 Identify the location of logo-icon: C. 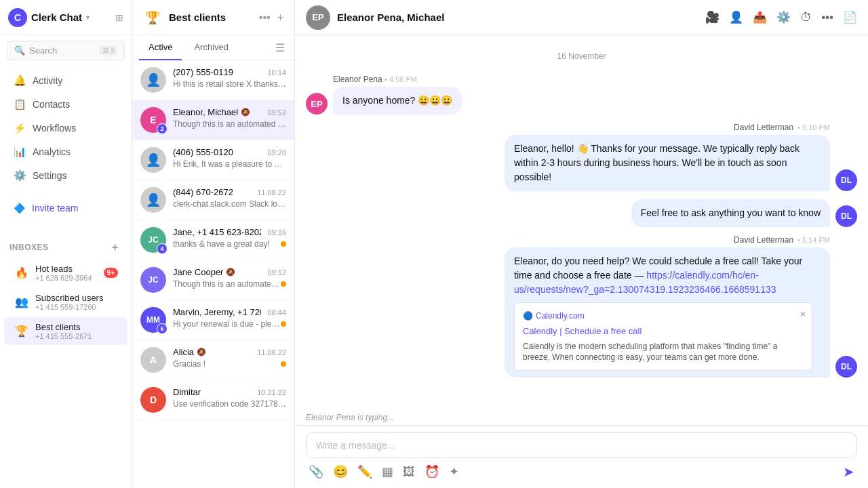
(18, 18).